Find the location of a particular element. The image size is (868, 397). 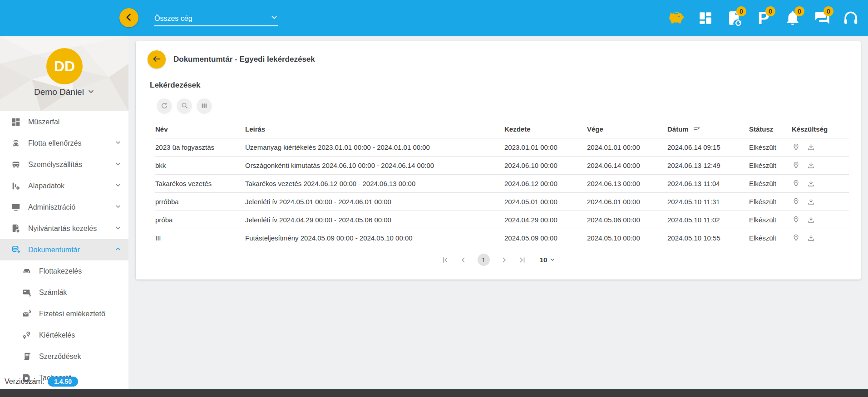

cell-name: bkk is located at coordinates (200, 165).